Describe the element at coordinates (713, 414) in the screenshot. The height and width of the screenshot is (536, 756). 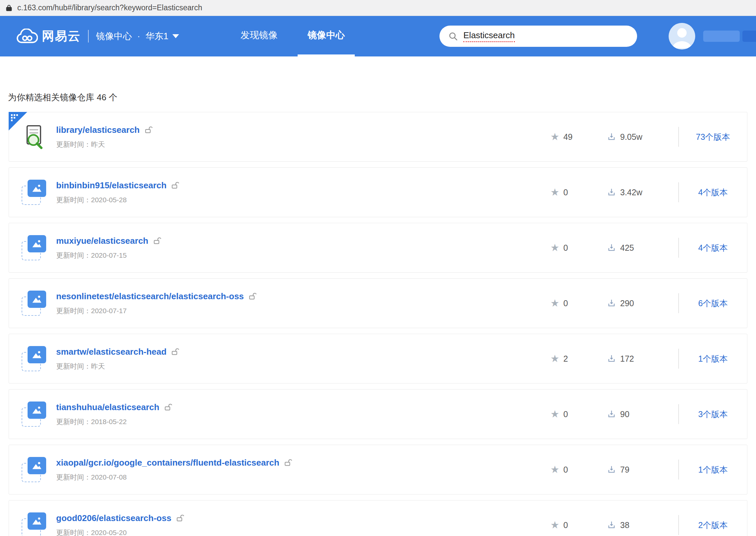
I see `versions-link: 3个版本` at that location.